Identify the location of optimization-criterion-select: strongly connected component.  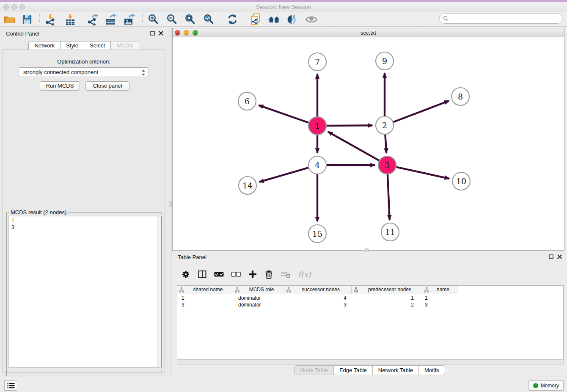
(84, 72).